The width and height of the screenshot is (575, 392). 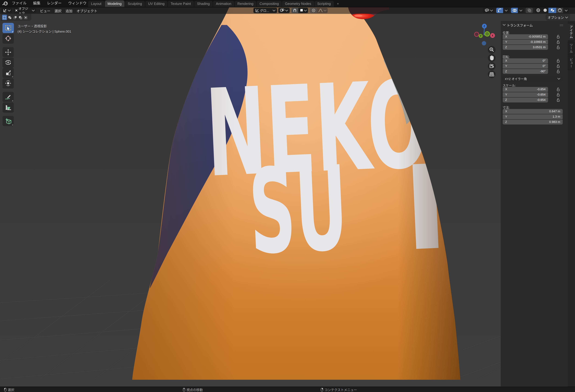 What do you see at coordinates (552, 10) in the screenshot?
I see `shading-material-button` at bounding box center [552, 10].